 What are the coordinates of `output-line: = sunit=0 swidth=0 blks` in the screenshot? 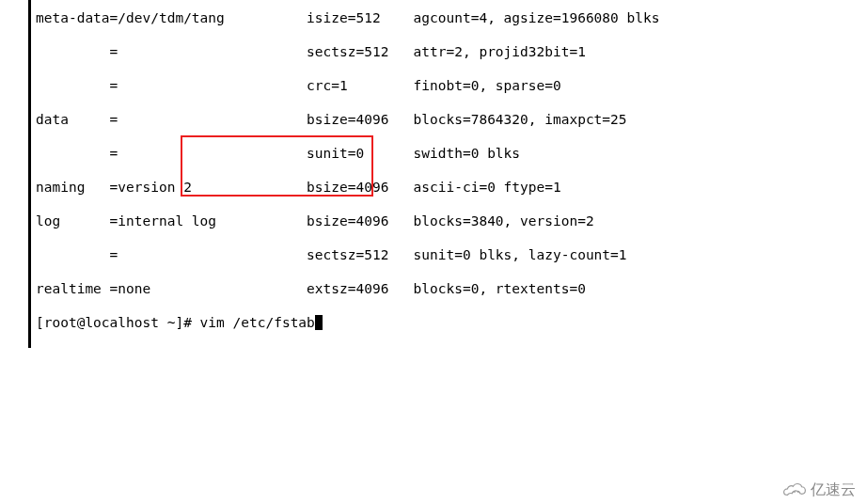 It's located at (348, 153).